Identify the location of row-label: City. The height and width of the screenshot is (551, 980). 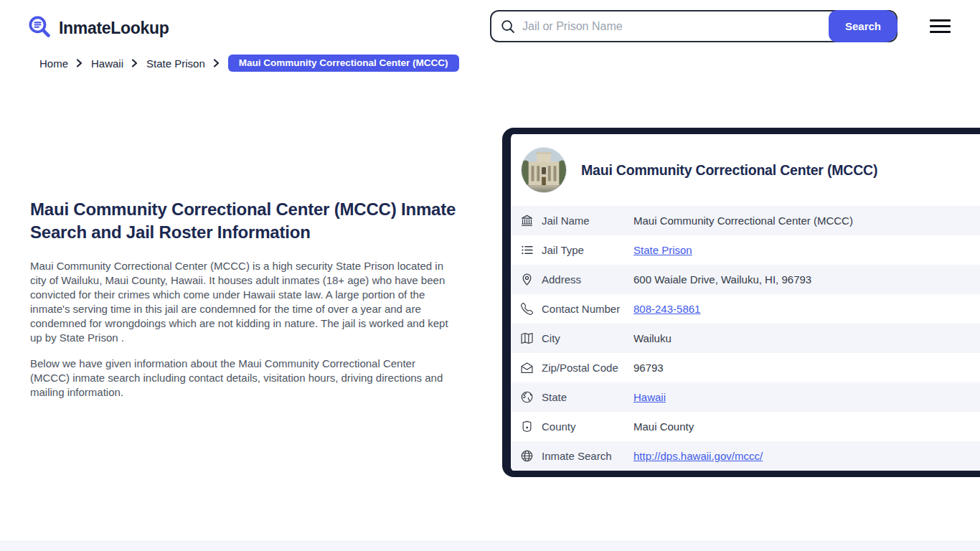
(588, 339).